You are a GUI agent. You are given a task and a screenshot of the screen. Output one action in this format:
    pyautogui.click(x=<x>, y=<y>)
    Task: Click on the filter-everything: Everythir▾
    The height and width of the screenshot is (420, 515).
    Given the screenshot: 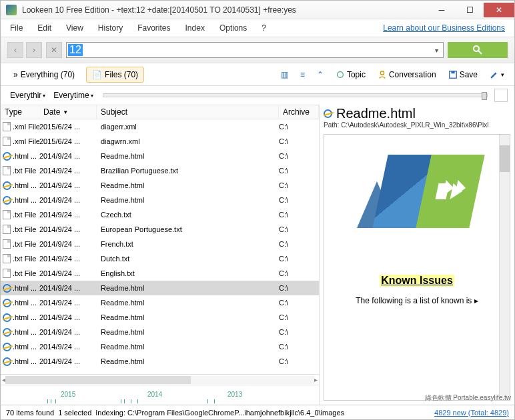 What is the action you would take?
    pyautogui.click(x=28, y=95)
    